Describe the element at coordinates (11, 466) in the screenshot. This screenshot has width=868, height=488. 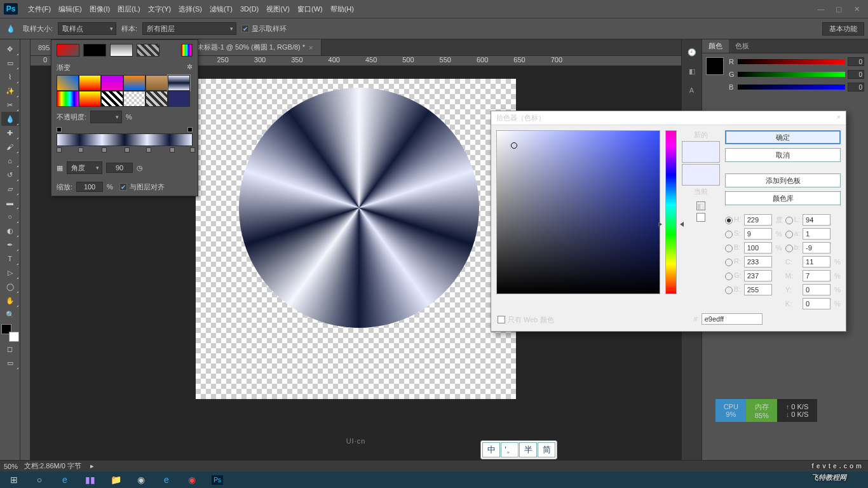
I see `zoom-level: 50%` at that location.